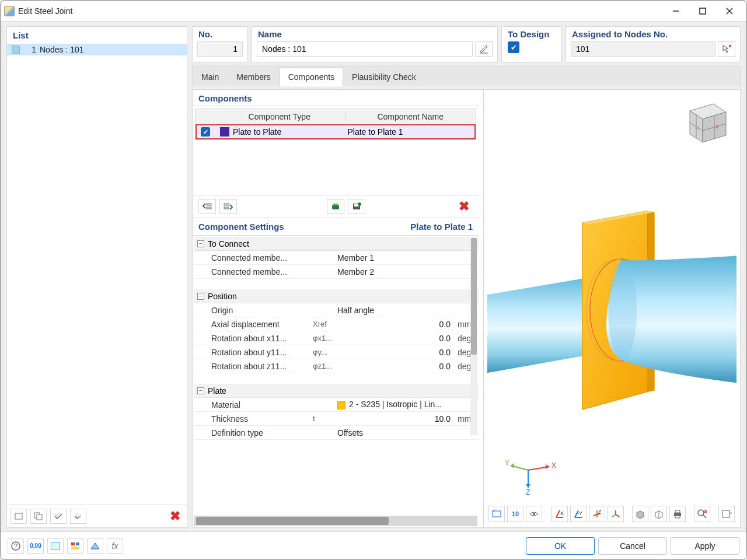  I want to click on new-window-button, so click(727, 514).